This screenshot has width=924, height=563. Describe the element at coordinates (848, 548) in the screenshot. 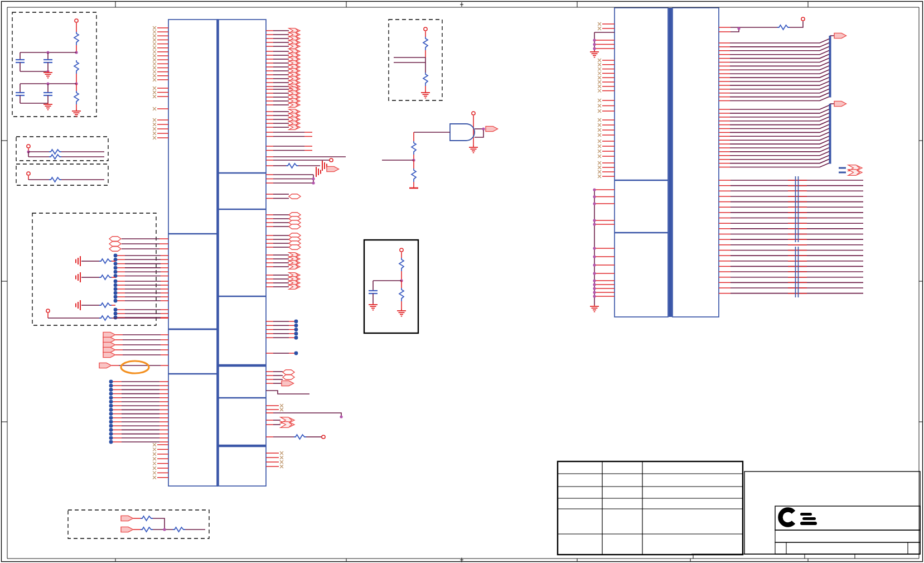

I see `title-block-number-cell` at that location.